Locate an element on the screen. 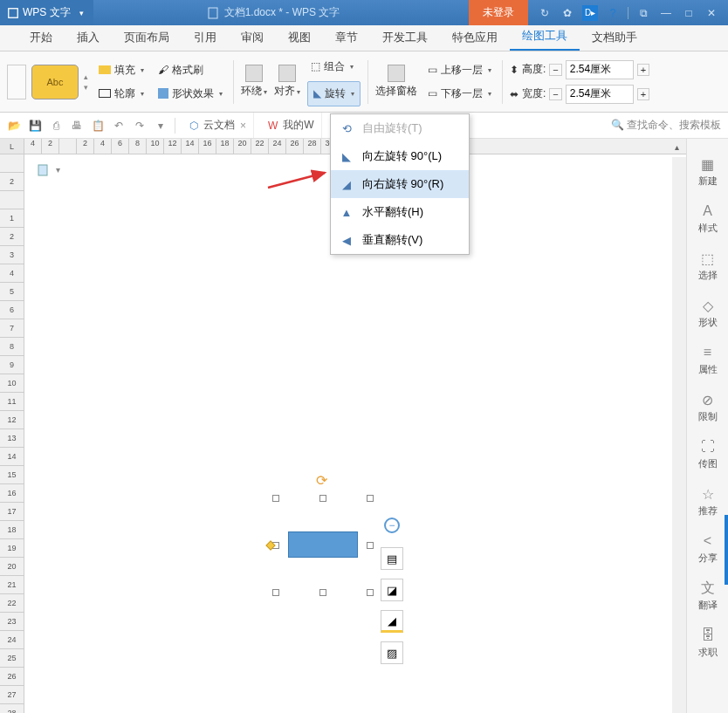 The width and height of the screenshot is (728, 713). tab-view: 视图 is located at coordinates (299, 38).